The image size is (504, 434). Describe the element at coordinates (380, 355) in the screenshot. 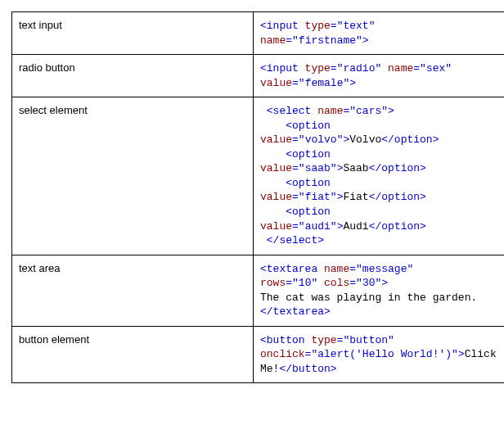

I see `code-sample: <button type="button" onclick="alert('He…` at that location.